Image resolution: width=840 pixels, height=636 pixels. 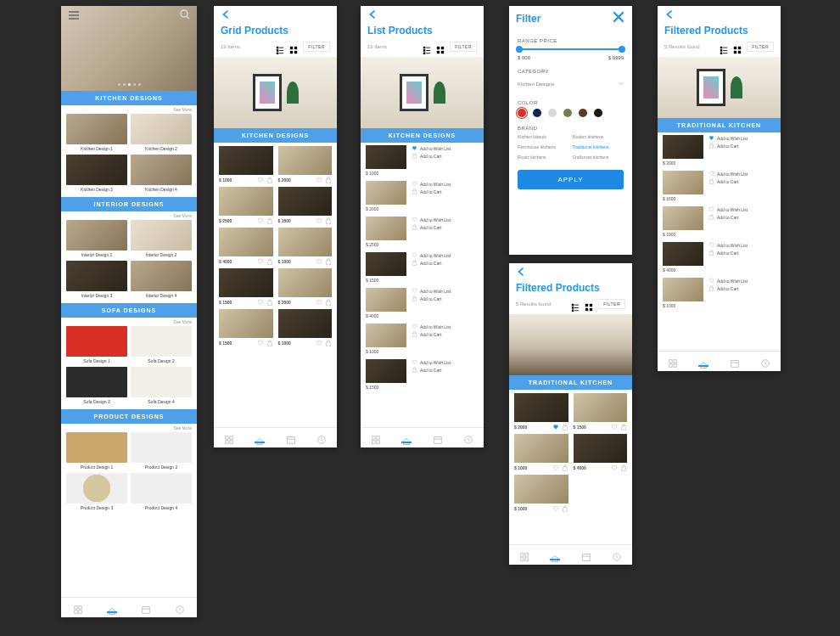 What do you see at coordinates (97, 386) in the screenshot?
I see `category-item: Sofa Design 3` at bounding box center [97, 386].